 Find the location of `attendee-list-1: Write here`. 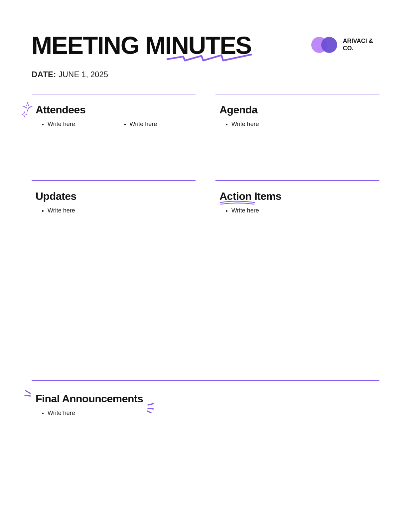

attendee-list-1: Write here is located at coordinates (80, 125).